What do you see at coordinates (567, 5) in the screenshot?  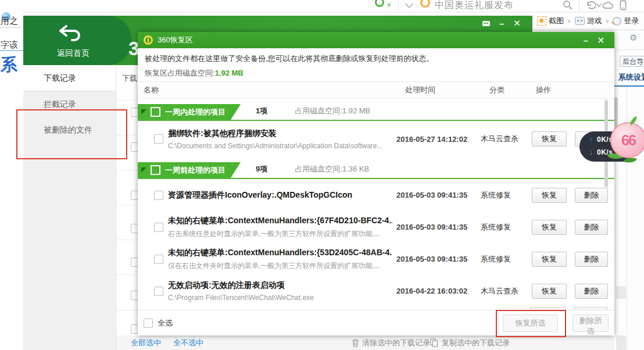 I see `search-icon` at bounding box center [567, 5].